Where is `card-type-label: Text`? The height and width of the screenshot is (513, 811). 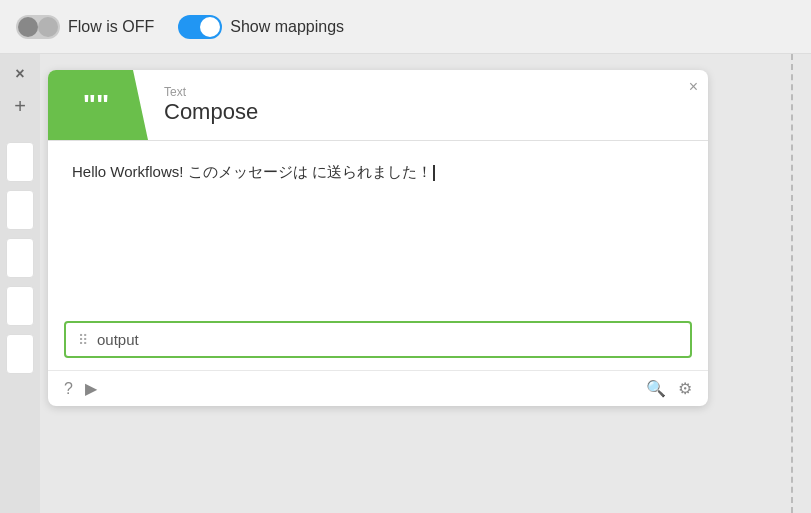 card-type-label: Text is located at coordinates (428, 92).